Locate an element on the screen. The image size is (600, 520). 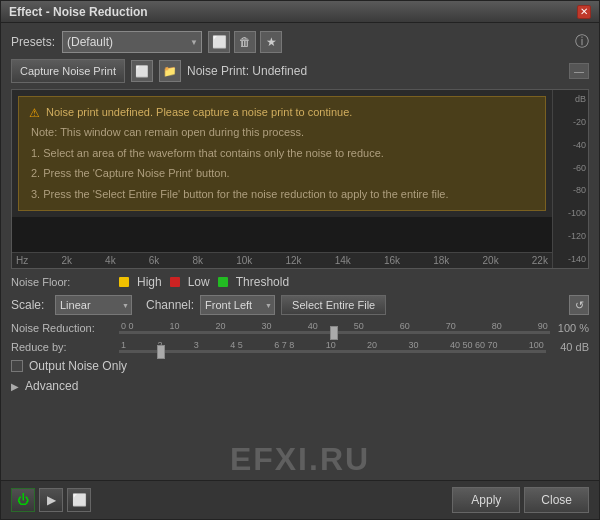
power-icon: ⏻ is located at coordinates (23, 500).